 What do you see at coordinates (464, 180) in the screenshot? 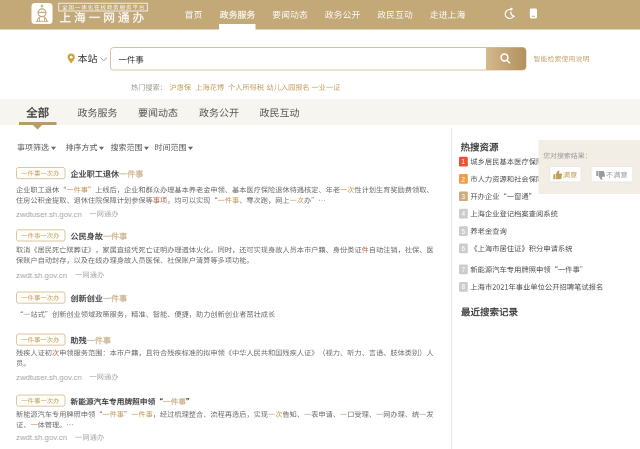
I see `svg-text: 2` at bounding box center [464, 180].